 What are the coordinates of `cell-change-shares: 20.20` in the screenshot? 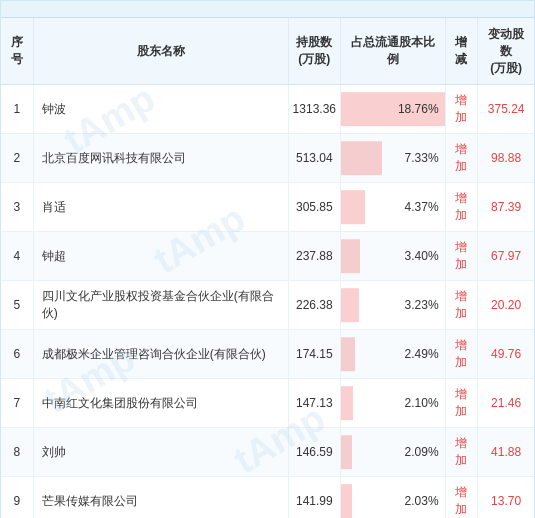 It's located at (506, 306).